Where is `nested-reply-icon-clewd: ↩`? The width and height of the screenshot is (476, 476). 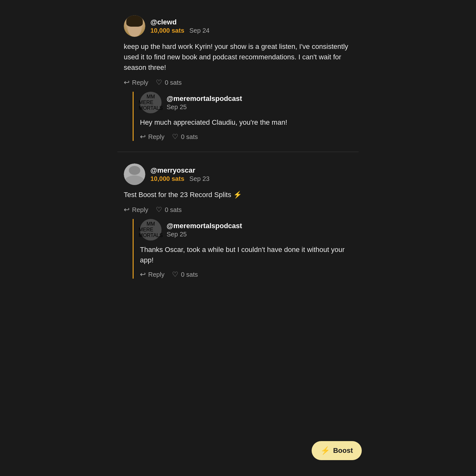
nested-reply-icon-clewd: ↩ is located at coordinates (143, 137).